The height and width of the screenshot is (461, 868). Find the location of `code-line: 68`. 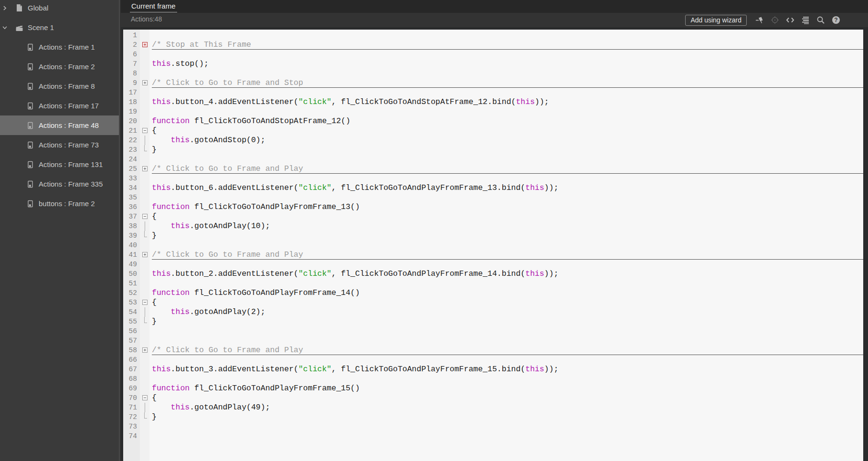

code-line: 68 is located at coordinates (493, 379).